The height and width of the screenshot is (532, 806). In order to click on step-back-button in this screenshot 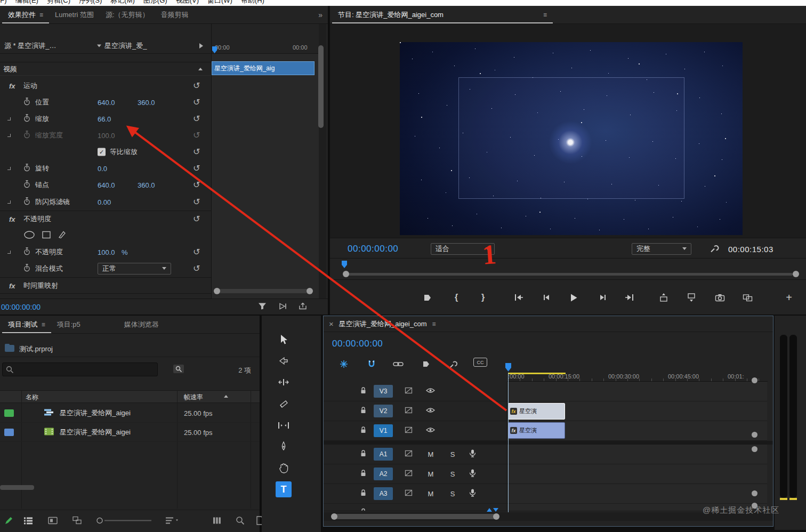, I will do `click(546, 297)`.